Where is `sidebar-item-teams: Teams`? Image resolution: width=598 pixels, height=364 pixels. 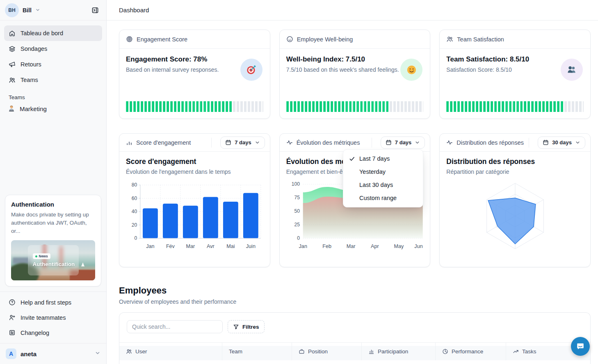
sidebar-item-teams: Teams is located at coordinates (53, 80).